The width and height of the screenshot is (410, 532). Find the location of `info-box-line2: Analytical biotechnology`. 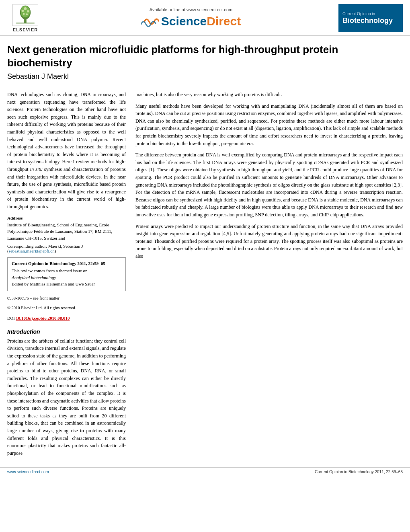

info-box-line2: Analytical biotechnology is located at coordinates (67, 277).